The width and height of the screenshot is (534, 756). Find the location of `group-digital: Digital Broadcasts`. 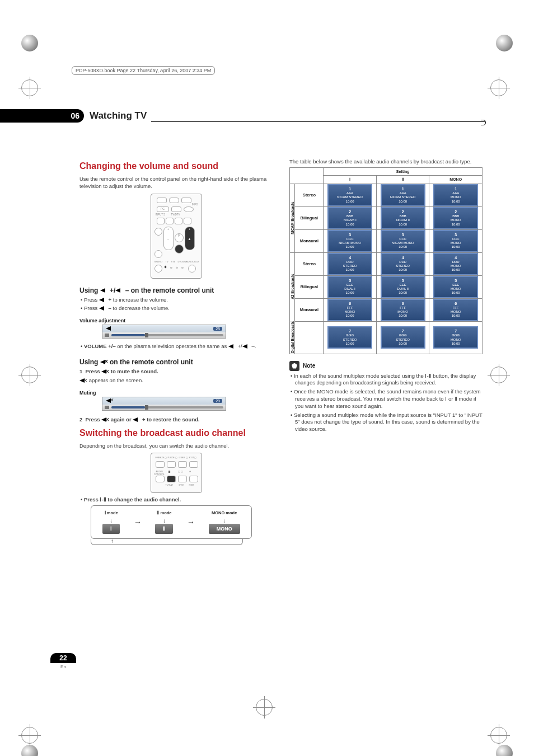

group-digital: Digital Broadcasts is located at coordinates (292, 337).